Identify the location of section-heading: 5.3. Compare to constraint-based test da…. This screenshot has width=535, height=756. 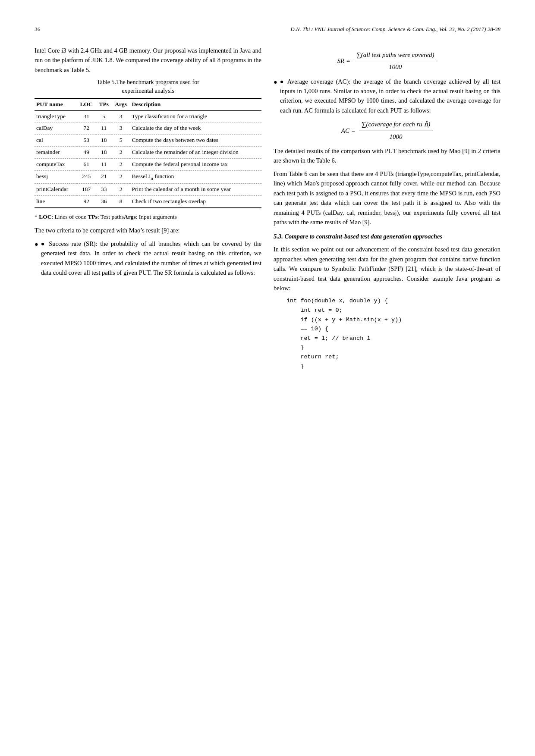
(387, 236).